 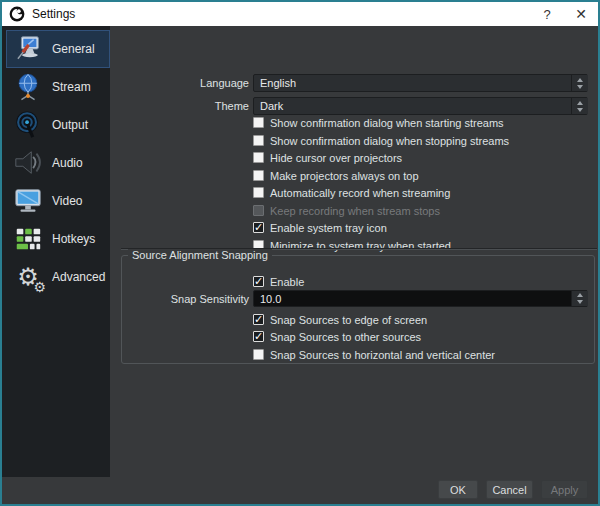 I want to click on language-select: English, so click(x=420, y=83).